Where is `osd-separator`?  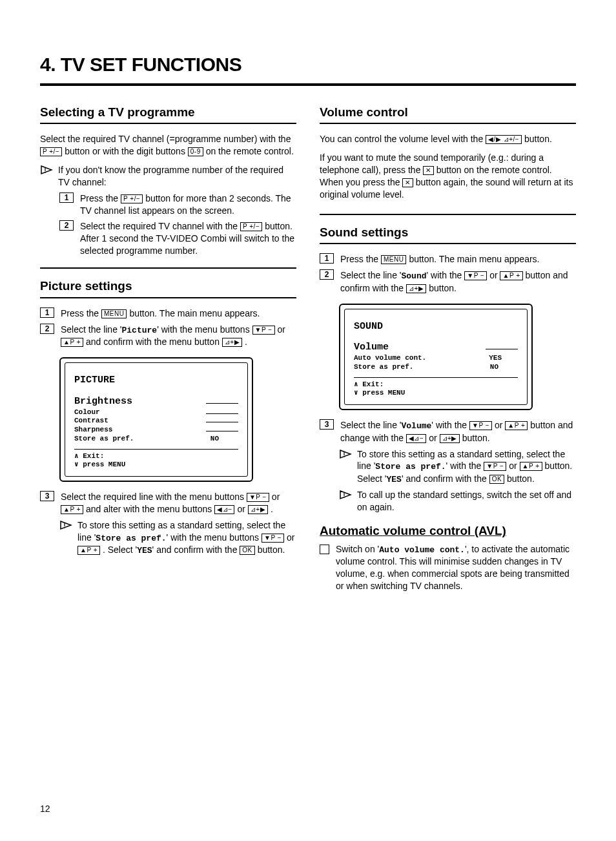 osd-separator is located at coordinates (156, 450).